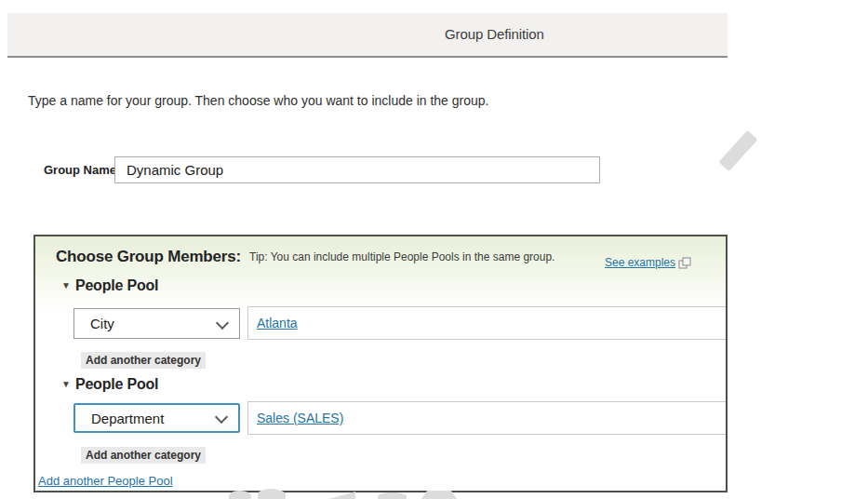  What do you see at coordinates (300, 418) in the screenshot?
I see `pool-value-link-sales: Sales (SALES)` at bounding box center [300, 418].